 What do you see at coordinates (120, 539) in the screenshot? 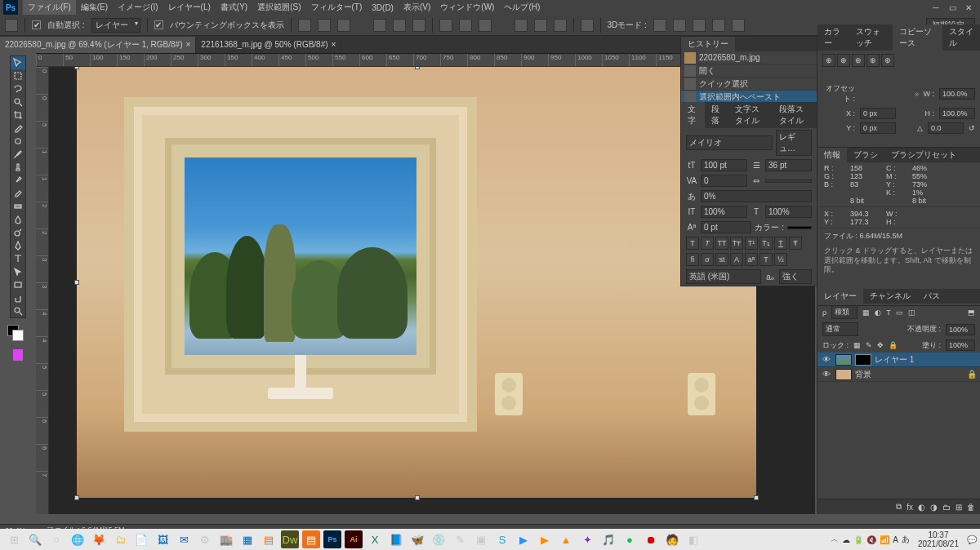
I see `explorer-icon: 🗂` at bounding box center [120, 539].